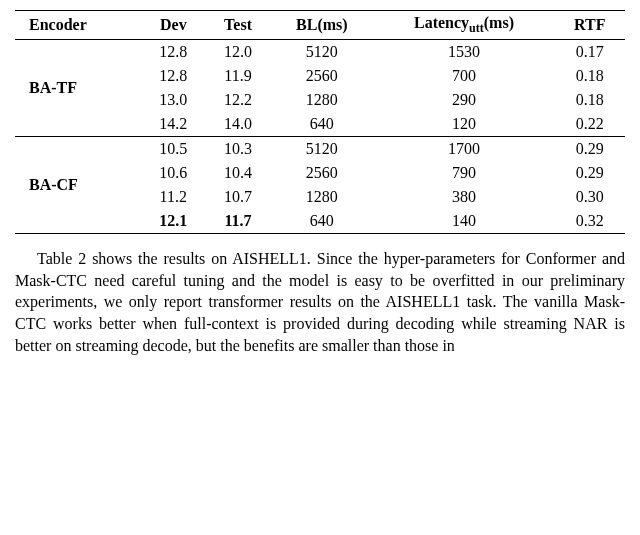 The width and height of the screenshot is (640, 535). What do you see at coordinates (238, 100) in the screenshot?
I see `cell-test: 12.2` at bounding box center [238, 100].